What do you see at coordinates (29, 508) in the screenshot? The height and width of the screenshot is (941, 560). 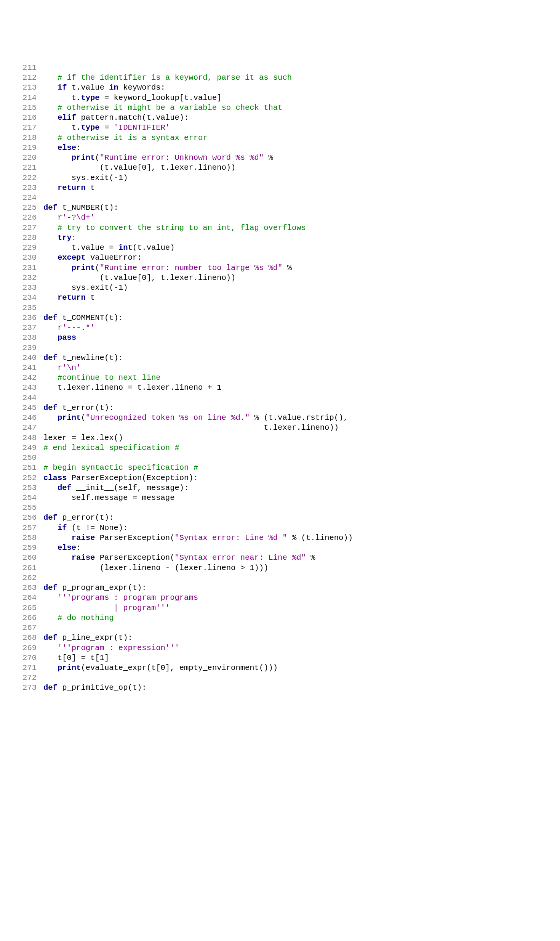 I see `line-number: 255` at bounding box center [29, 508].